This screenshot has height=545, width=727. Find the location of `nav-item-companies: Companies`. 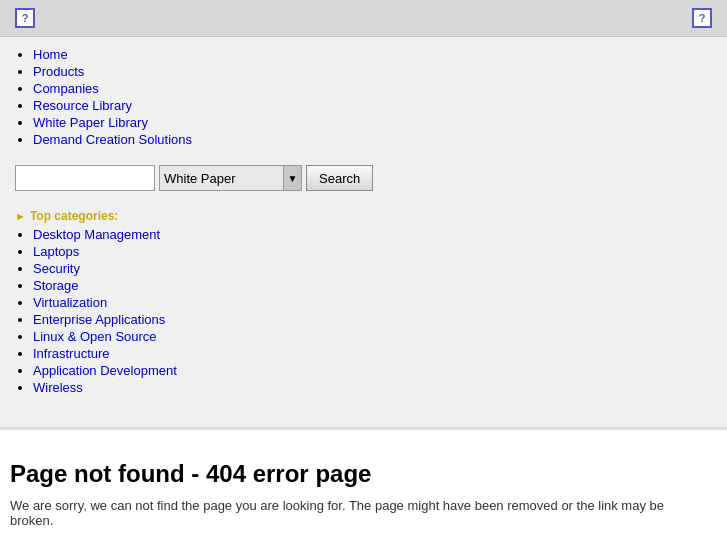

nav-item-companies: Companies is located at coordinates (372, 88).